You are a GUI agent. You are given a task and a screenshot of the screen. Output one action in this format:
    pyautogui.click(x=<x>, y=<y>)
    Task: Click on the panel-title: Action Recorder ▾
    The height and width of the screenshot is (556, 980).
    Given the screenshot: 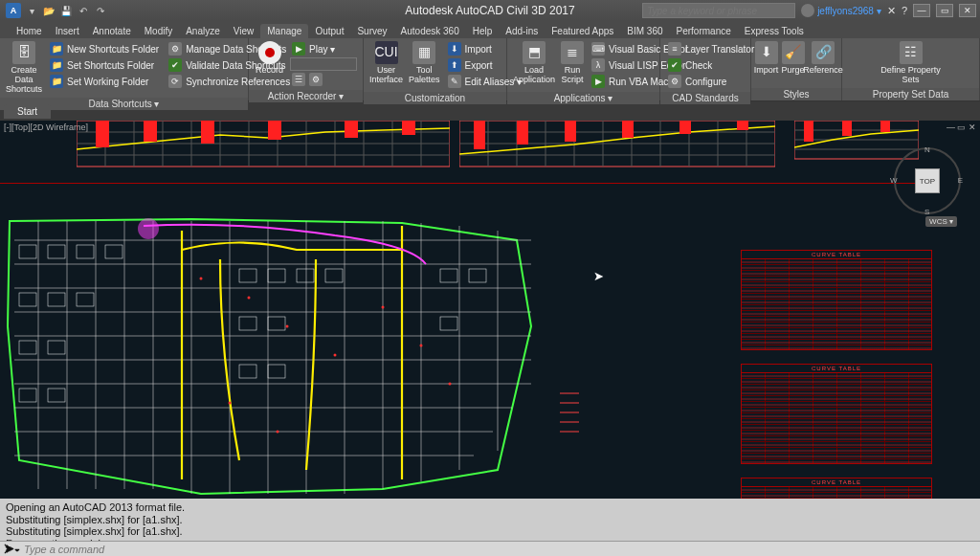 What is the action you would take?
    pyautogui.click(x=306, y=96)
    